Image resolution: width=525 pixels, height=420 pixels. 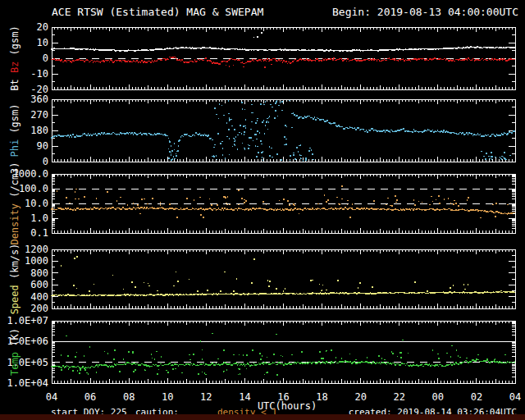 What do you see at coordinates (15, 279) in the screenshot?
I see `y-axis-title-speed: Speed (km/s)` at bounding box center [15, 279].